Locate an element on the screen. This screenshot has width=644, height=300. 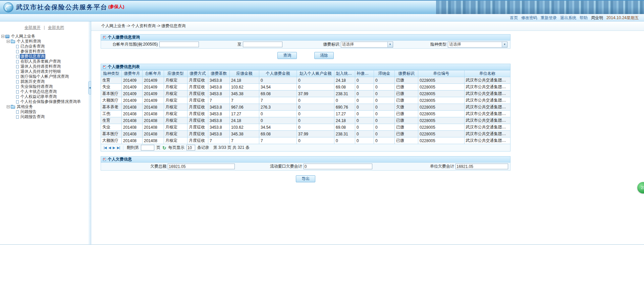
tree-item: 退休人员待遇支付明细 is located at coordinates (44, 72).